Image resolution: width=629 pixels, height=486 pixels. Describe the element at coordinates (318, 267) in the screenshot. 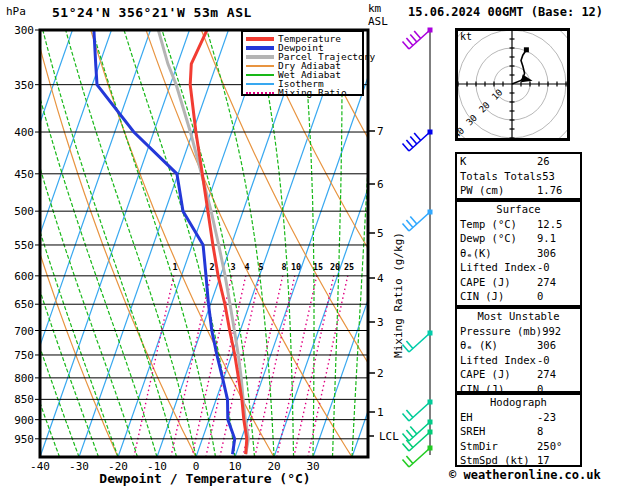

I see `svg-text: 15` at that location.